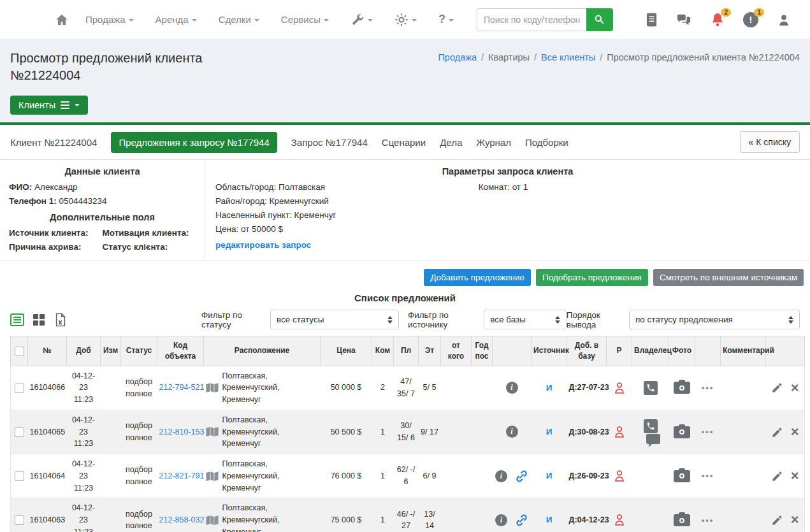 The width and height of the screenshot is (810, 532). I want to click on object-code-link: 212-810-153, so click(182, 432).